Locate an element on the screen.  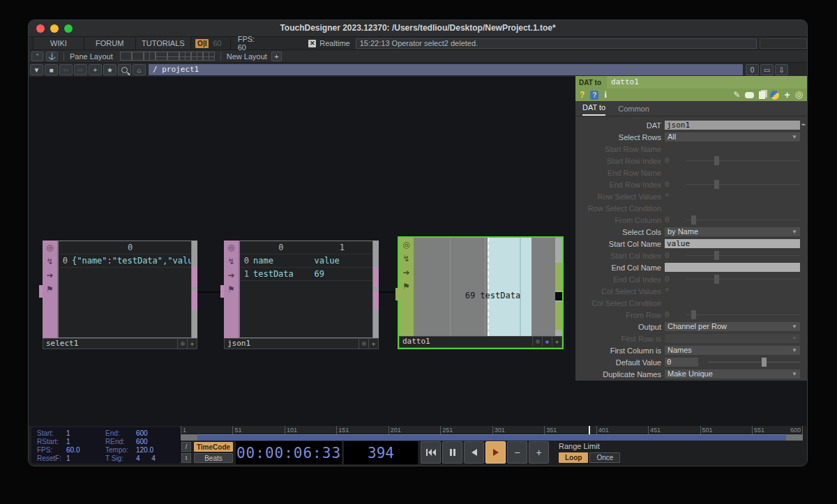
time-slash-button: / is located at coordinates (186, 447).